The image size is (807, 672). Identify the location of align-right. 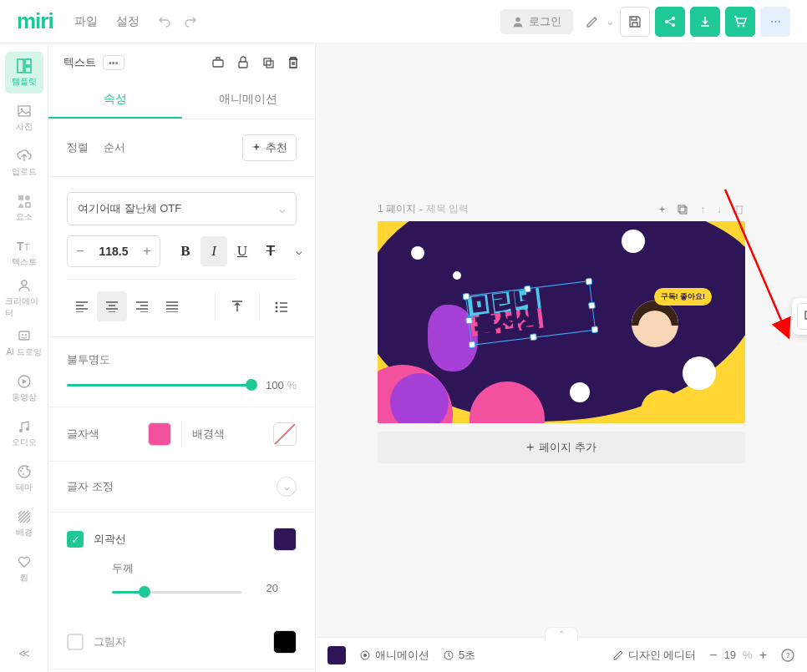
(142, 306).